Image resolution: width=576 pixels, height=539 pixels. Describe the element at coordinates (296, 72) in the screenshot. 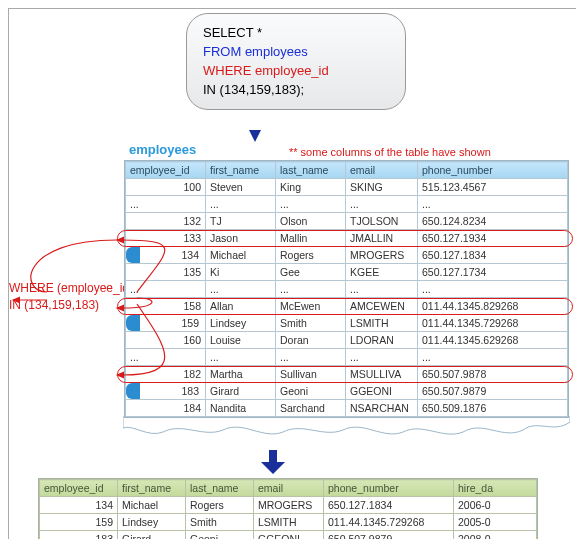

I see `sql-line-where: WHERE employee_id` at that location.